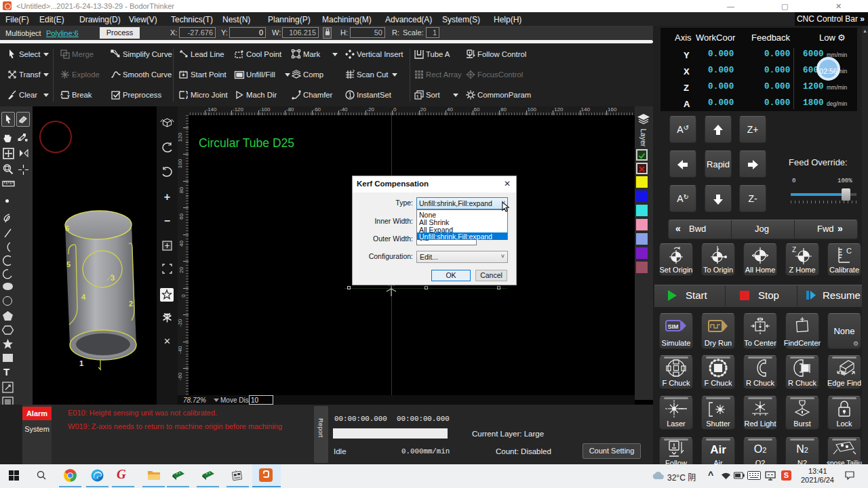 The image size is (868, 488). Describe the element at coordinates (67, 228) in the screenshot. I see `svg-text: 6` at that location.